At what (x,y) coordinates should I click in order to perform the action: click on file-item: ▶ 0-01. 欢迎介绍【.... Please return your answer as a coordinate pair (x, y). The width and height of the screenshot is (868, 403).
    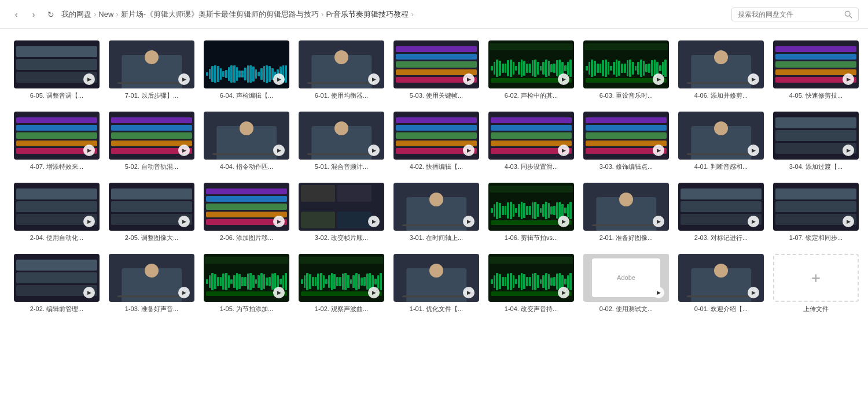
    Looking at the image, I should click on (721, 283).